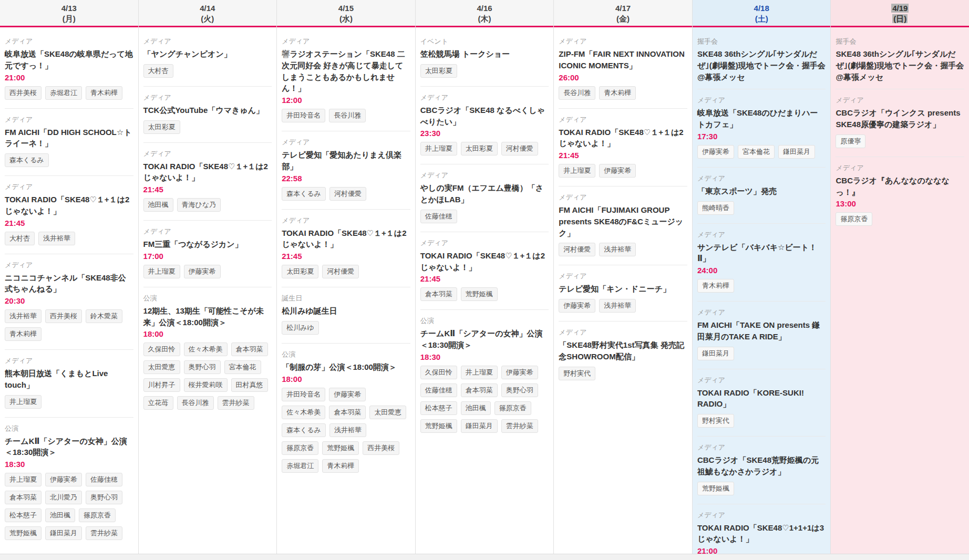 Image resolution: width=969 pixels, height=560 pixels. Describe the element at coordinates (69, 138) in the screenshot. I see `event-title-link: FM AICHI「DD HIGH SCHOOL☆トライーネ！」` at that location.